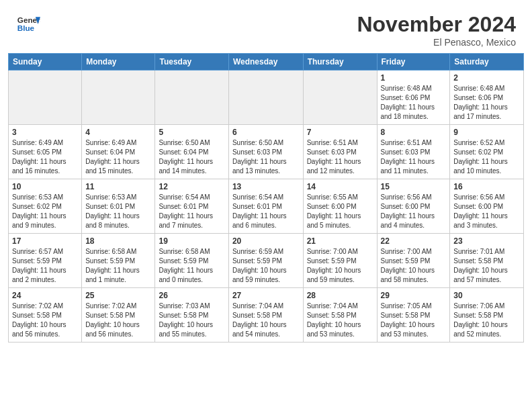 The image size is (532, 411). I want to click on title-block: November 2024 El Penasco, Mexico, so click(437, 30).